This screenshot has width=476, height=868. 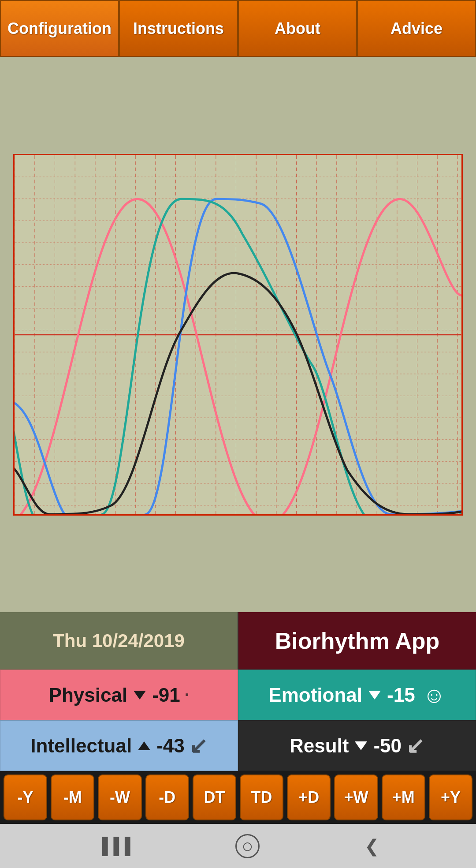 I want to click on emotional-curve-icon: ☺, so click(x=435, y=695).